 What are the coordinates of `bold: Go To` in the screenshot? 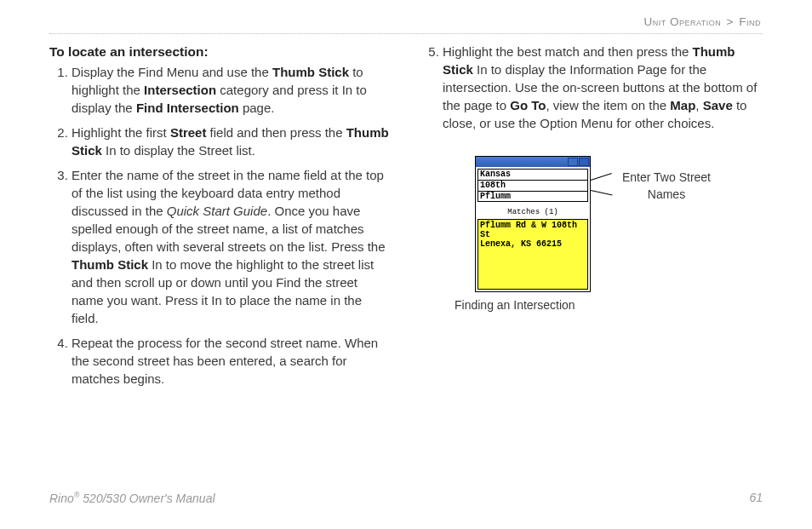 It's located at (528, 106).